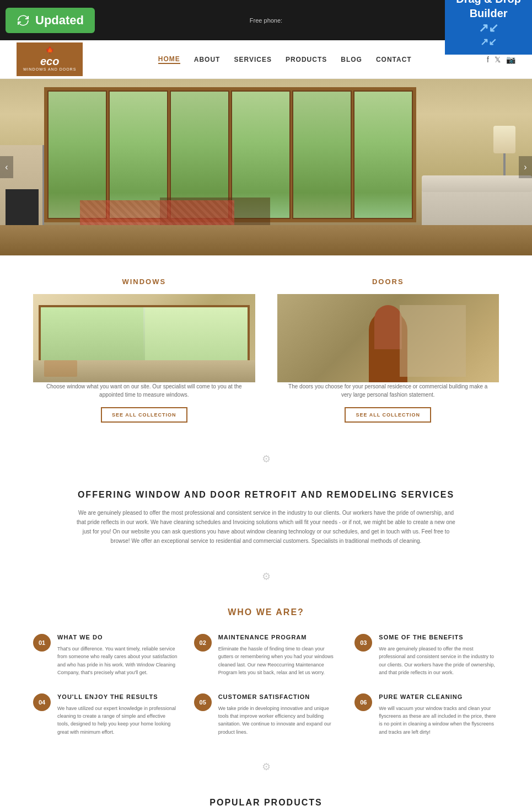  Describe the element at coordinates (203, 702) in the screenshot. I see `who-number: 05` at that location.